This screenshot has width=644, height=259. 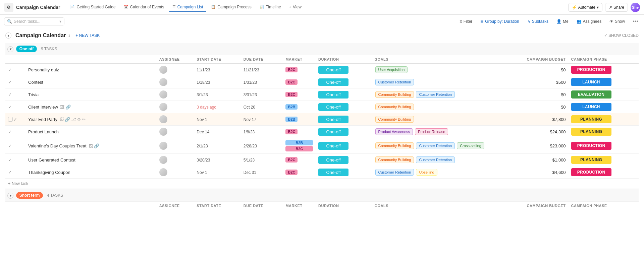 I want to click on me-button: 👤 Me, so click(x=562, y=21).